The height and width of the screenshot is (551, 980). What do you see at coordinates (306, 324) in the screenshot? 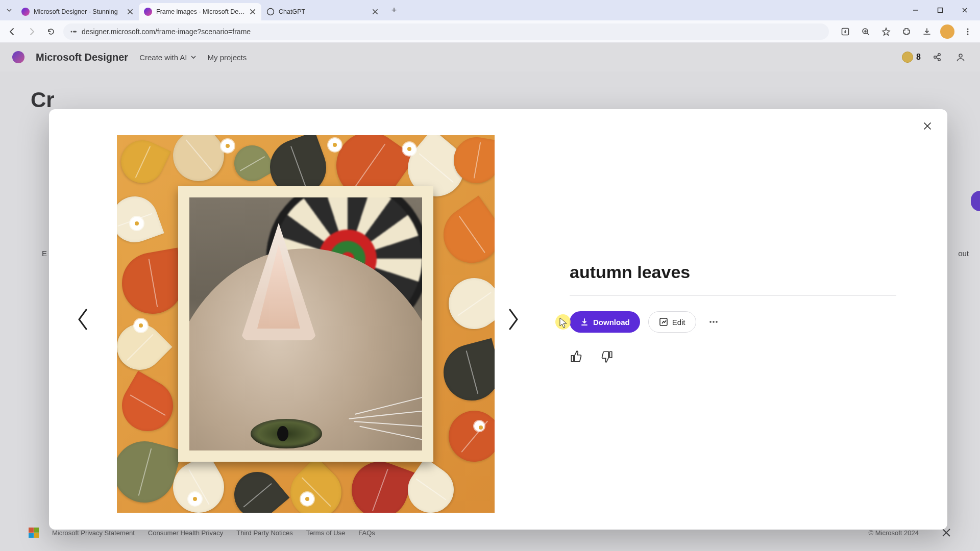
I see `photo-frame` at bounding box center [306, 324].